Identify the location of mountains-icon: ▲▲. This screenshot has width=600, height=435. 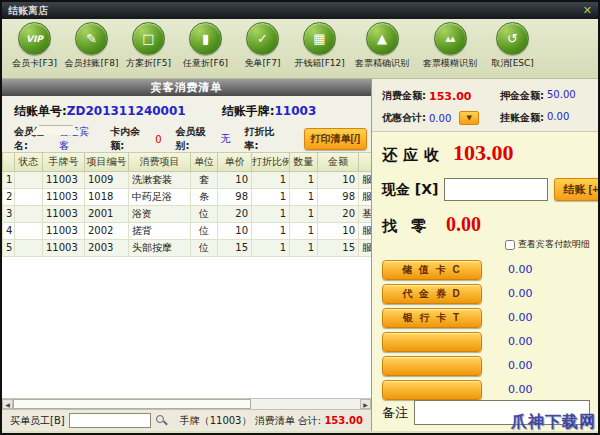
(450, 38).